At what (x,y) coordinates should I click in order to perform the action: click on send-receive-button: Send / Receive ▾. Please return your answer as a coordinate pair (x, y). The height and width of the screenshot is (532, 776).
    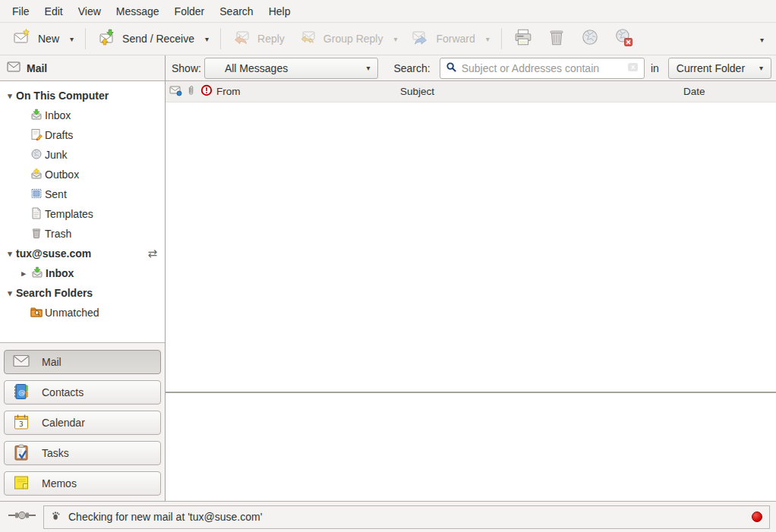
    Looking at the image, I should click on (153, 39).